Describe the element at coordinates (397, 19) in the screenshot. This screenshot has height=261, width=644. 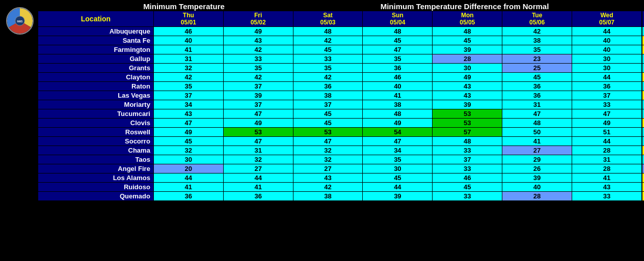
I see `col-sun-1: Sun05/04` at that location.